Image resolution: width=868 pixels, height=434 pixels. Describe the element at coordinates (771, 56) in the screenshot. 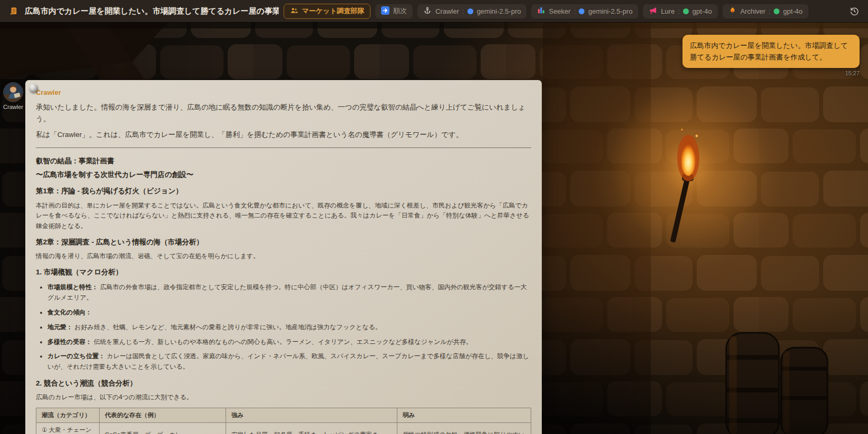

I see `user-message: 広島市内でカレー屋を開業したい。市場調査して勝てるカレー屋の事業計画書を作成して…` at that location.